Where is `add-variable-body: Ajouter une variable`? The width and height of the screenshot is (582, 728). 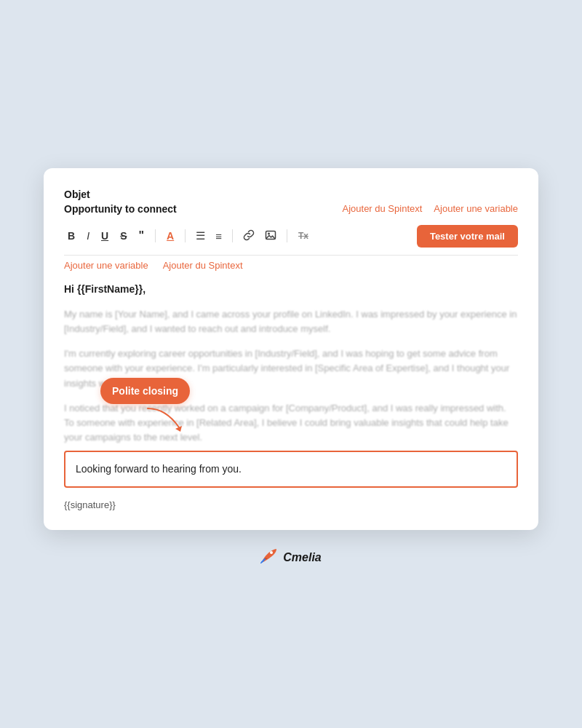
add-variable-body: Ajouter une variable is located at coordinates (106, 265).